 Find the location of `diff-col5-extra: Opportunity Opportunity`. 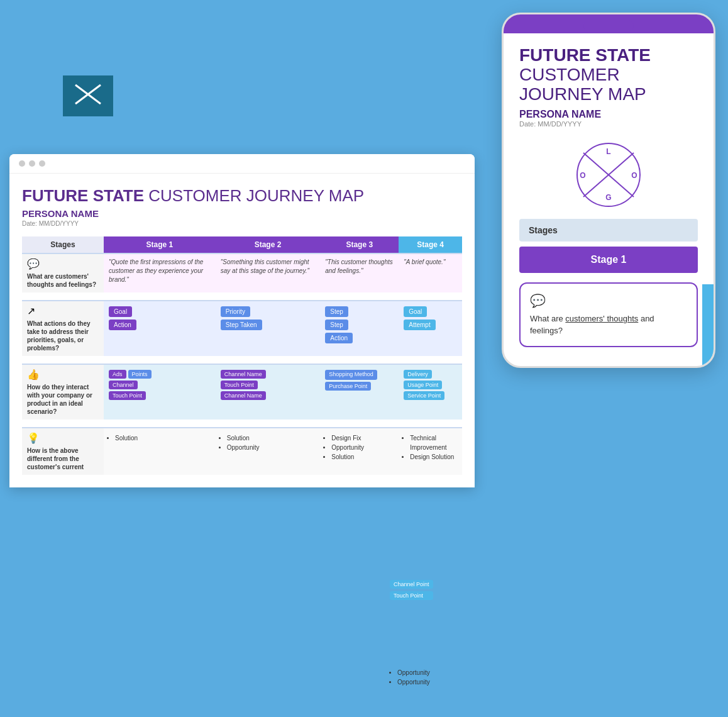

diff-col5-extra: Opportunity Opportunity is located at coordinates (411, 677).